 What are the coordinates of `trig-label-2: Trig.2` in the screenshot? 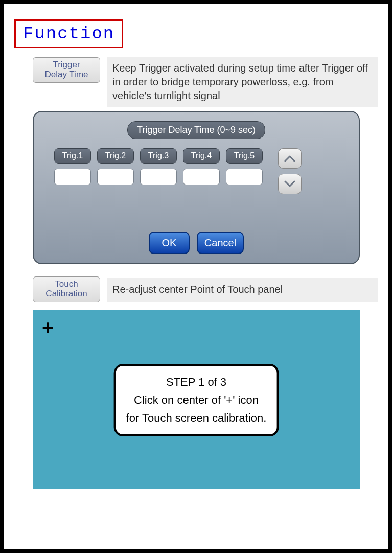 It's located at (116, 156).